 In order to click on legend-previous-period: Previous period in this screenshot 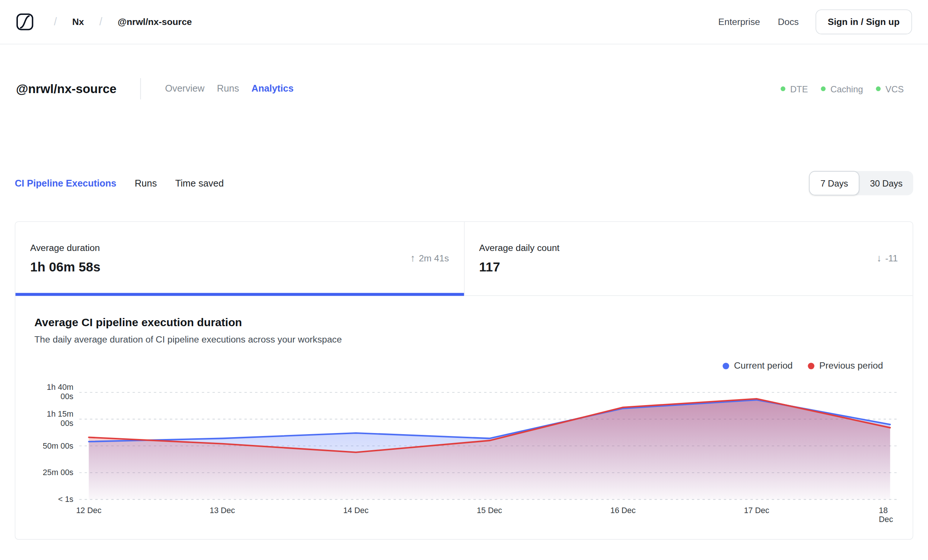, I will do `click(846, 366)`.